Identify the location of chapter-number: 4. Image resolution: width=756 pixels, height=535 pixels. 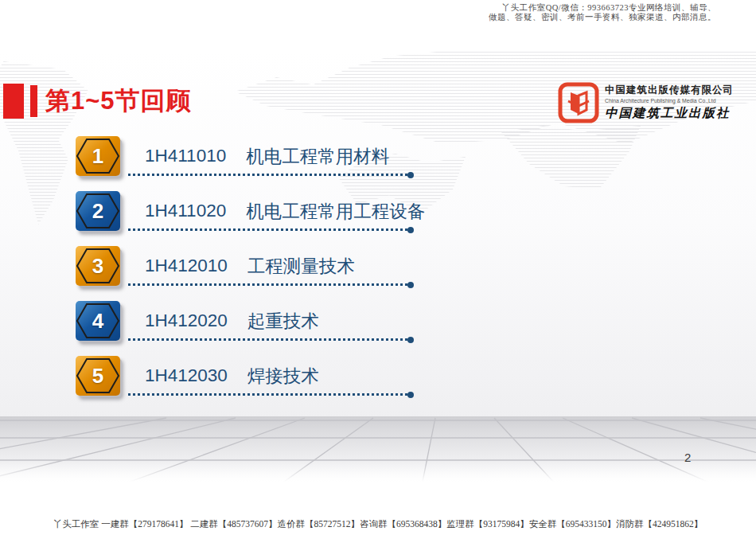
(98, 321).